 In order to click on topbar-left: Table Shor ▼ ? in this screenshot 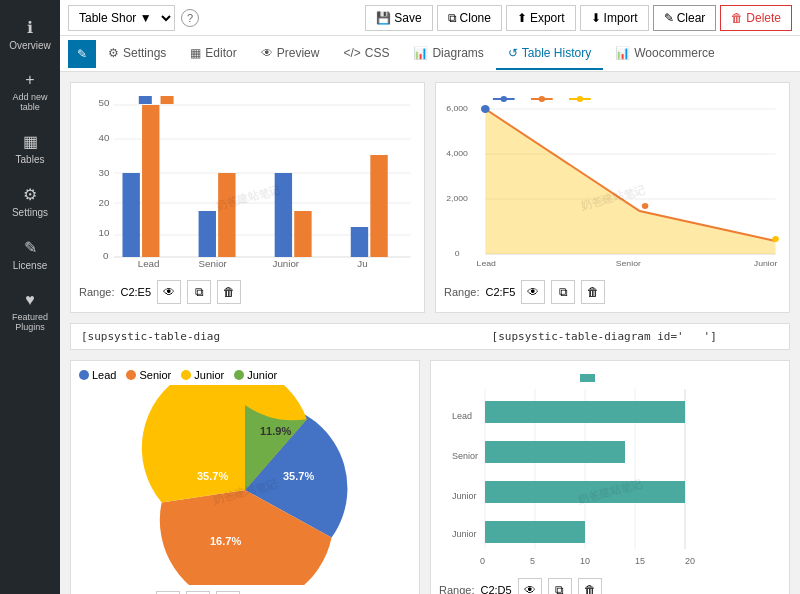, I will do `click(214, 18)`.